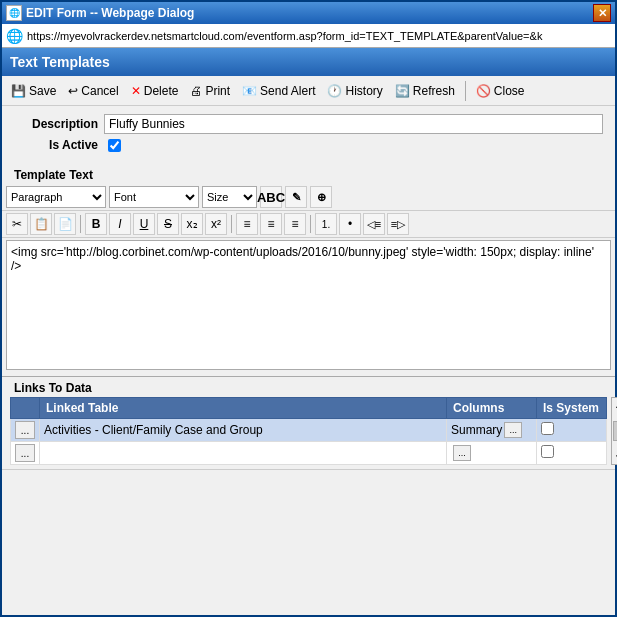 Image resolution: width=617 pixels, height=617 pixels. What do you see at coordinates (26, 408) in the screenshot?
I see `col-linked-table` at bounding box center [26, 408].